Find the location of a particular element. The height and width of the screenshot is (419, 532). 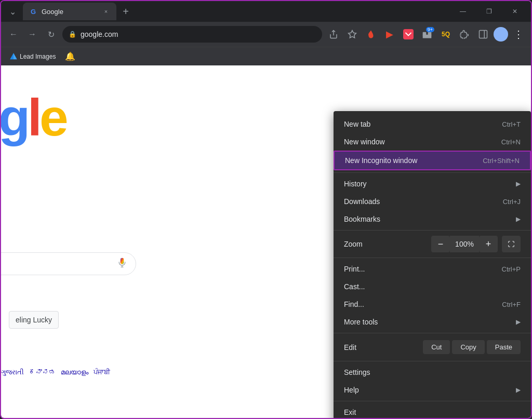

title-bar: ⌄ G Google × + — ❐ ✕ is located at coordinates (266, 11).